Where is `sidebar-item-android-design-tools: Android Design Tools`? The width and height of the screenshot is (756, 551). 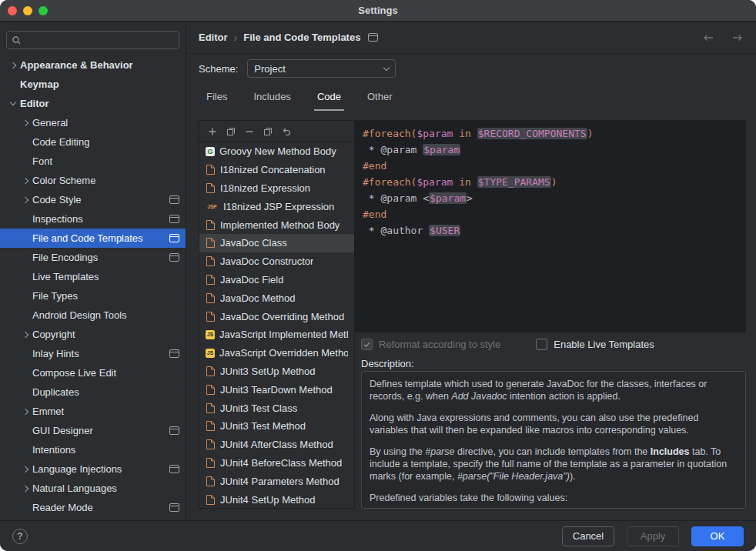 sidebar-item-android-design-tools: Android Design Tools is located at coordinates (92, 316).